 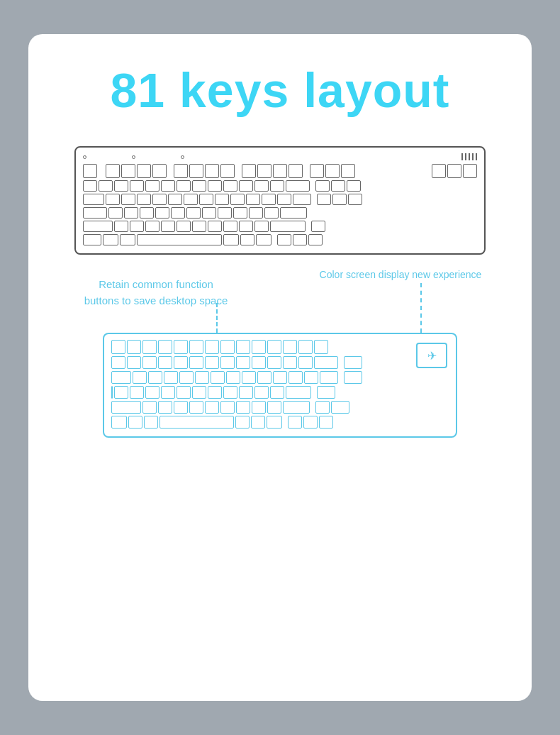 What do you see at coordinates (280, 240) in the screenshot?
I see `kb-space-row` at bounding box center [280, 240].